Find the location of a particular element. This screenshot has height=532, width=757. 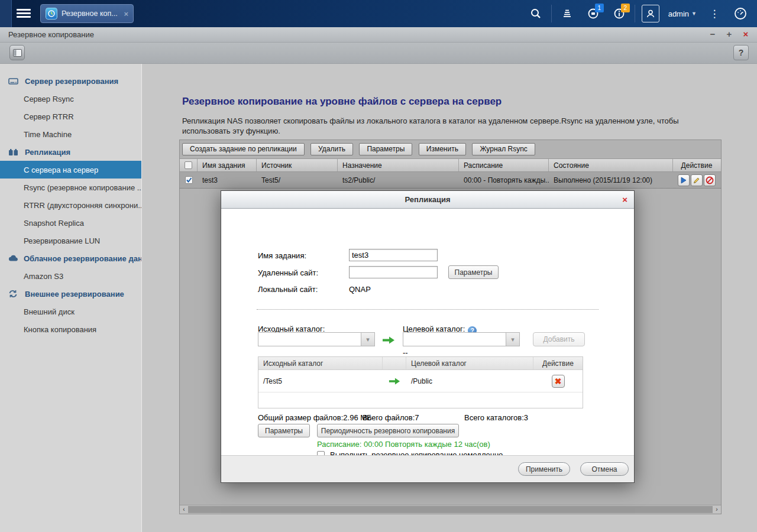

job-options-button: Параметры is located at coordinates (386, 149).